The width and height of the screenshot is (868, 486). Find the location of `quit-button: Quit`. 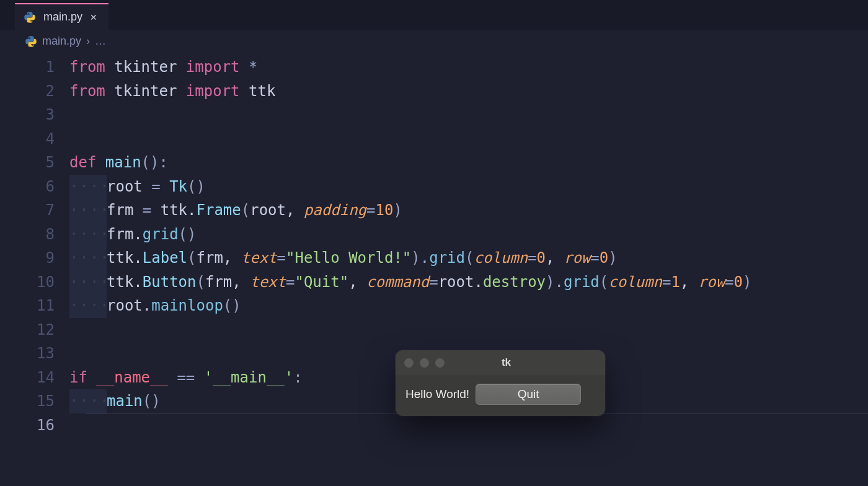

quit-button: Quit is located at coordinates (528, 394).